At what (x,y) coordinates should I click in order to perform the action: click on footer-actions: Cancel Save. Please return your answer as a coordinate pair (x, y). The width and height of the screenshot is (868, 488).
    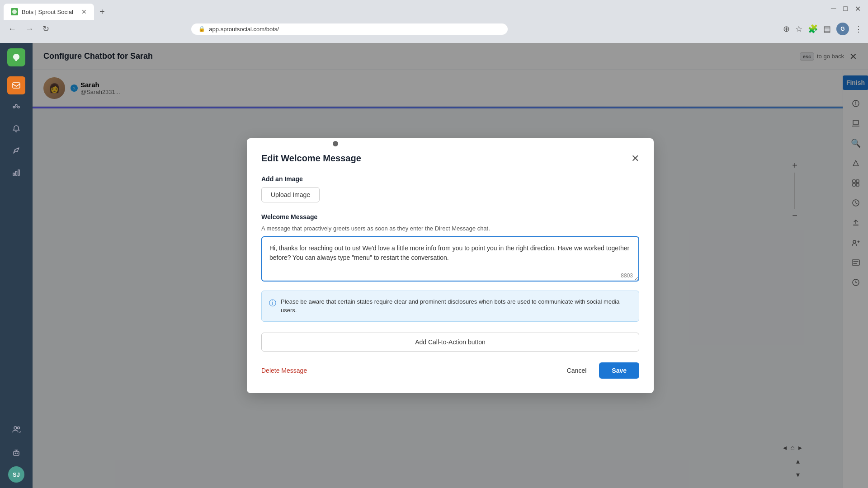
    Looking at the image, I should click on (599, 371).